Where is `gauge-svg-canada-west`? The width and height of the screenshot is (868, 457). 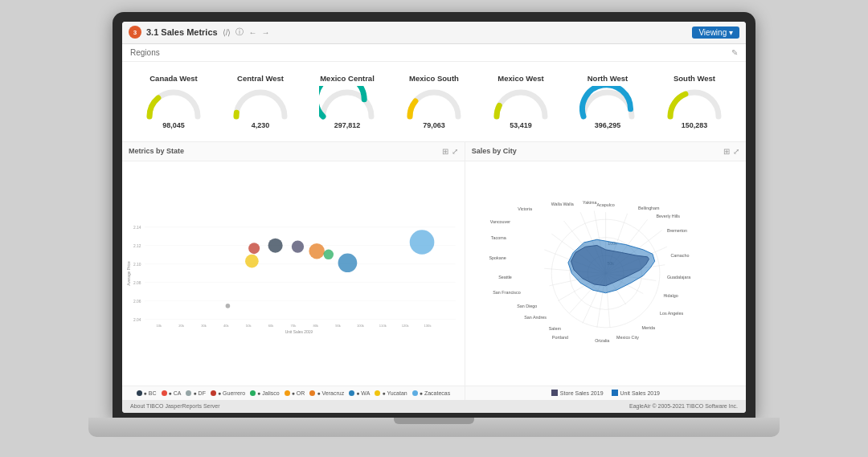
gauge-svg-canada-west is located at coordinates (174, 103).